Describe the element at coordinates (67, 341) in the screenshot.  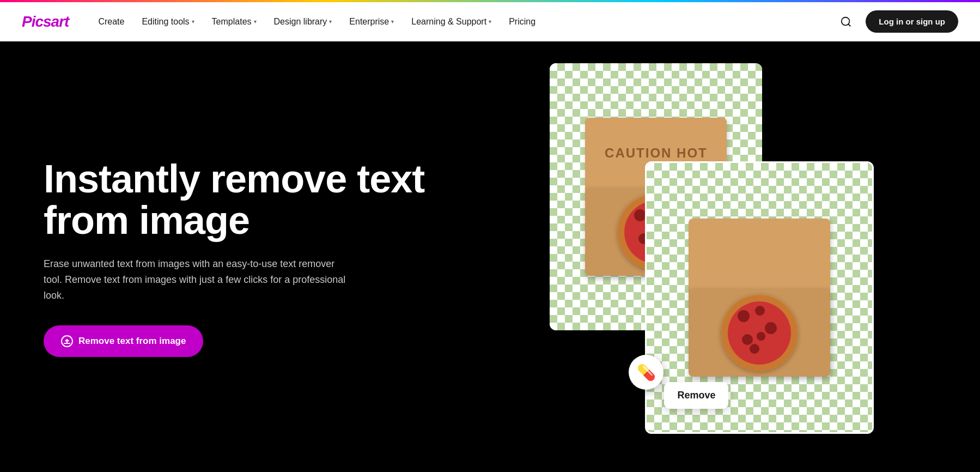
I see `upload-icon` at that location.